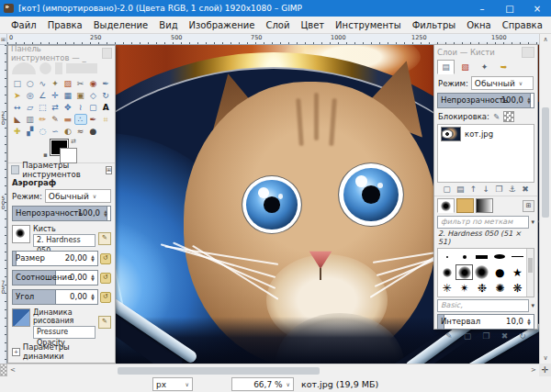 The width and height of the screenshot is (551, 392). What do you see at coordinates (485, 206) in the screenshot?
I see `gradients-tab-icon` at bounding box center [485, 206].